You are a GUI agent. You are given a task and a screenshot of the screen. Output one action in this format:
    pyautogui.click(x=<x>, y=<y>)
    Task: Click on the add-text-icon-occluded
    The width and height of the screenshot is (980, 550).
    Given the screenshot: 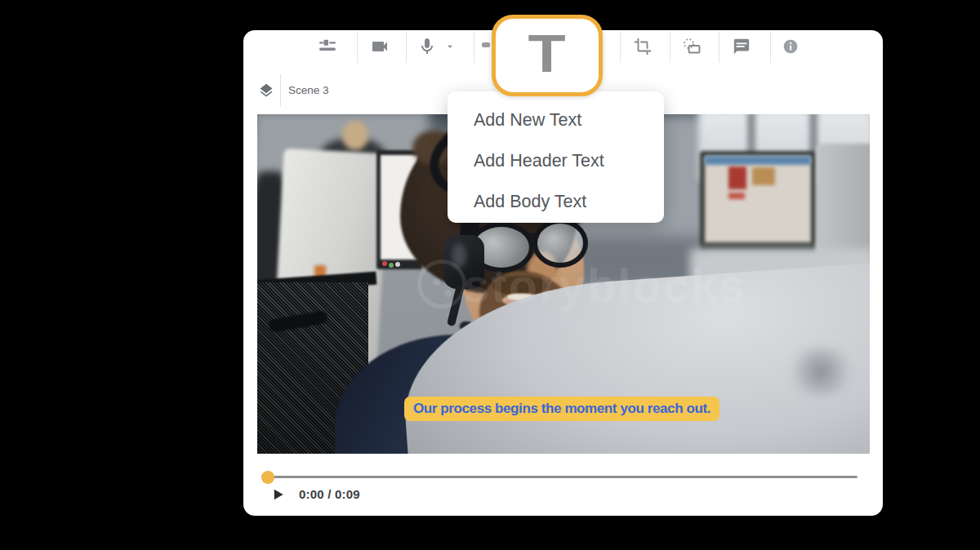 What is the action you would take?
    pyautogui.click(x=486, y=45)
    